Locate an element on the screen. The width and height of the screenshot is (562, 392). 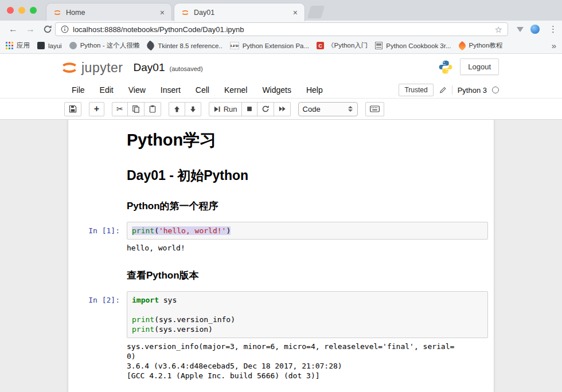
paste-cell-button is located at coordinates (153, 109).